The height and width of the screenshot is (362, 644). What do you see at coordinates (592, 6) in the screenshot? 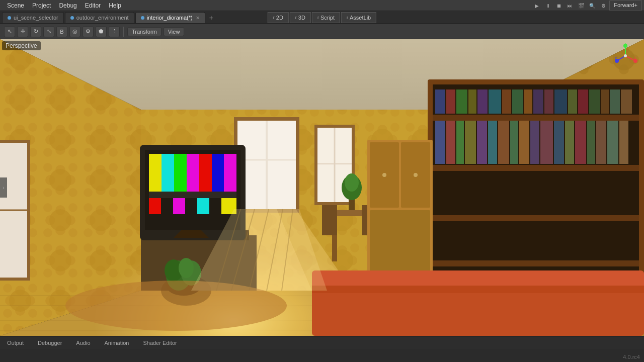
I see `zoom-button: 🔍` at bounding box center [592, 6].